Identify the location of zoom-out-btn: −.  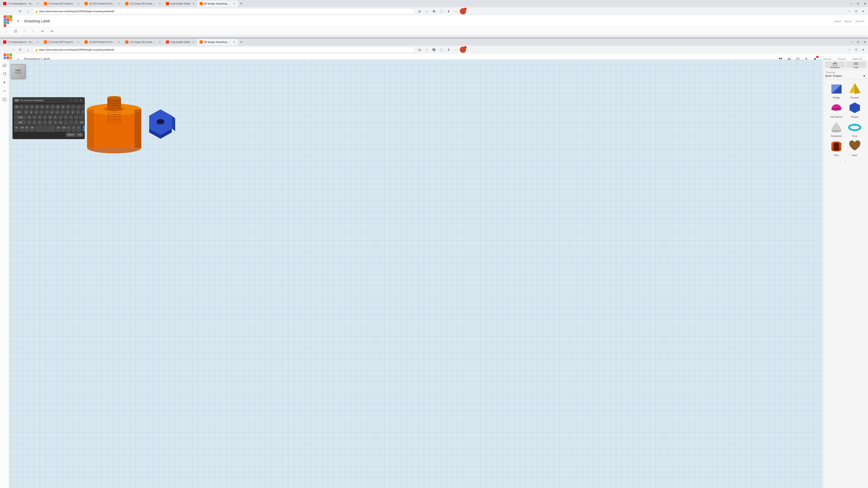
(5, 91).